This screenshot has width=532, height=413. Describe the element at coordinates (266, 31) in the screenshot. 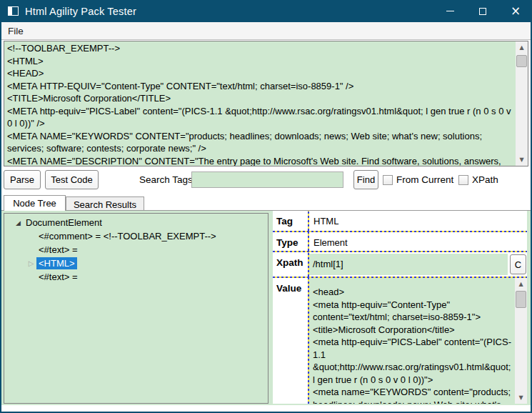

I see `menu-bar: File` at that location.